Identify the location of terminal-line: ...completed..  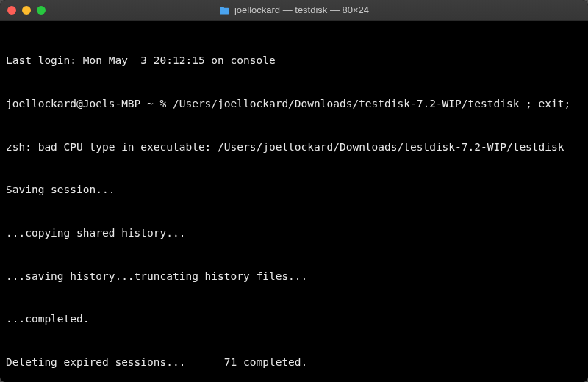
(294, 320).